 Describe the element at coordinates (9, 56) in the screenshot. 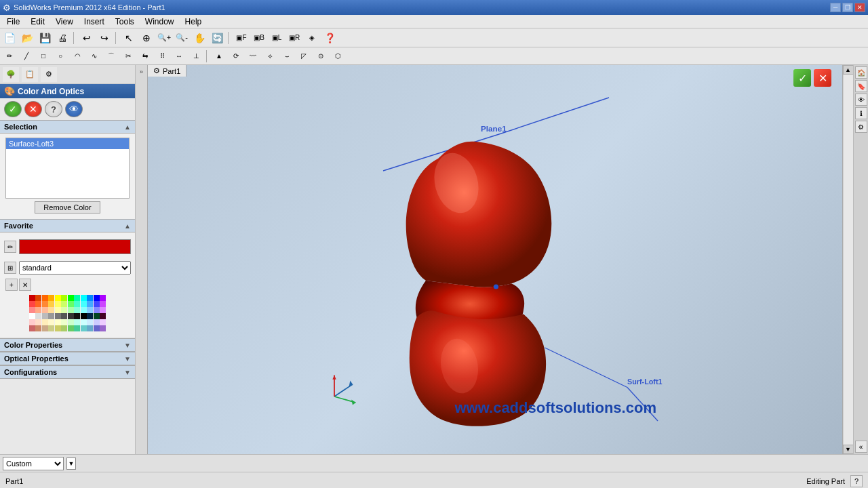

I see `sketch-button: ✏` at that location.